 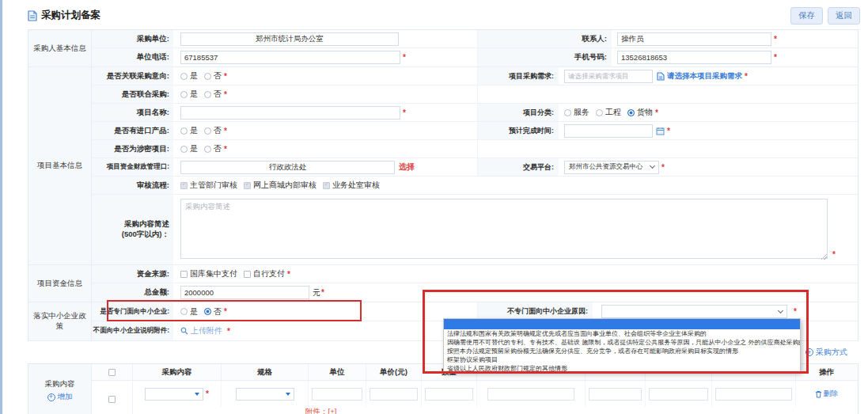 I want to click on header-actions: 操作, so click(x=826, y=372).